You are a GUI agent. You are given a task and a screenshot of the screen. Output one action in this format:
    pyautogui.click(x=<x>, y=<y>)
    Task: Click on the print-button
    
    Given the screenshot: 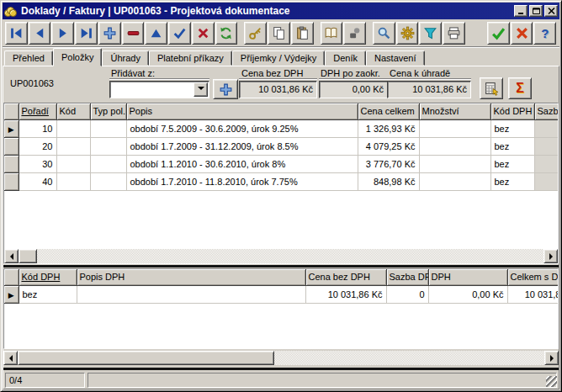 What is the action you would take?
    pyautogui.click(x=454, y=34)
    